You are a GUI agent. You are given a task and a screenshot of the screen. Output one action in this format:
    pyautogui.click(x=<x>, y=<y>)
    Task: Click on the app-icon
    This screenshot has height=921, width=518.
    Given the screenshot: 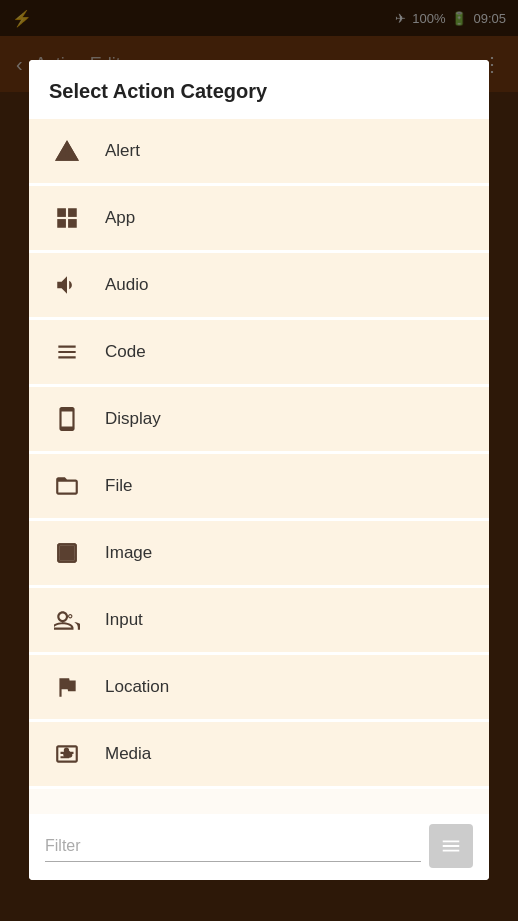 What is the action you would take?
    pyautogui.click(x=67, y=218)
    